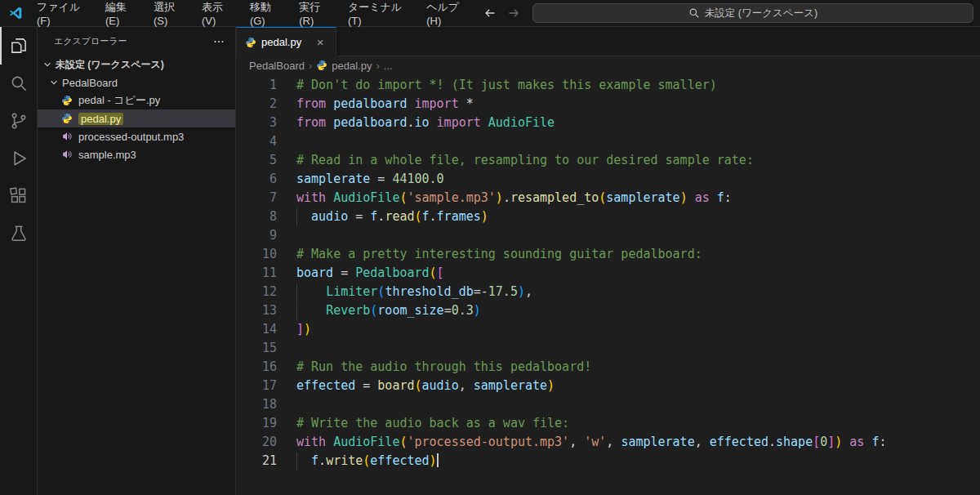 Image resolution: width=980 pixels, height=495 pixels. Describe the element at coordinates (608, 330) in the screenshot. I see `code-line: 14])` at that location.